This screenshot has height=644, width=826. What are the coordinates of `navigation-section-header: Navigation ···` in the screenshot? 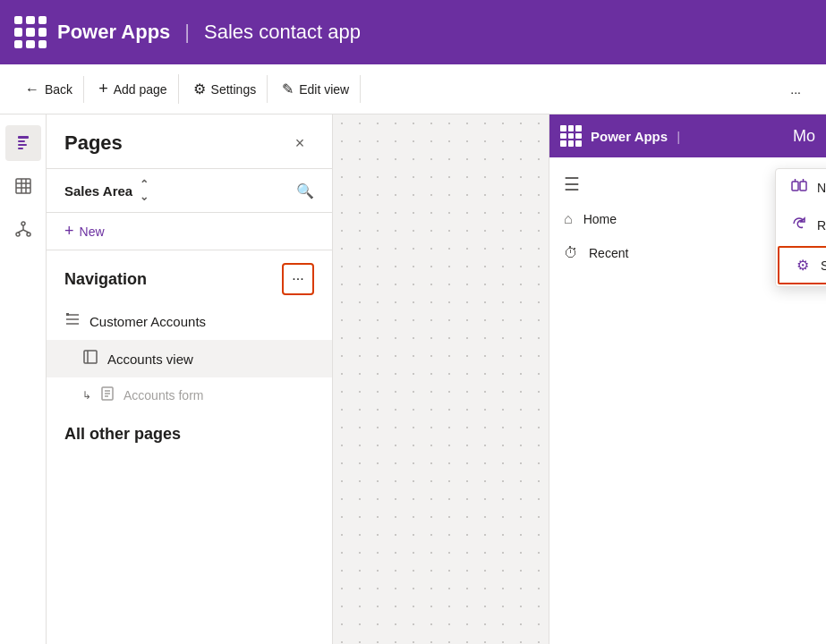 It's located at (190, 276).